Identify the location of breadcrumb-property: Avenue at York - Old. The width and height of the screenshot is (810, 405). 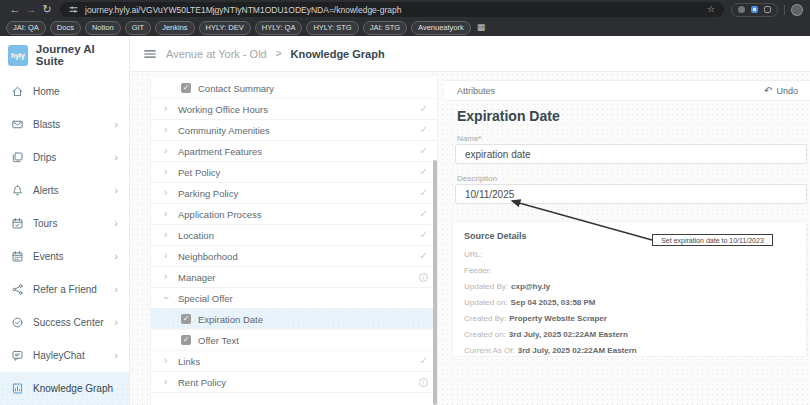
(216, 54).